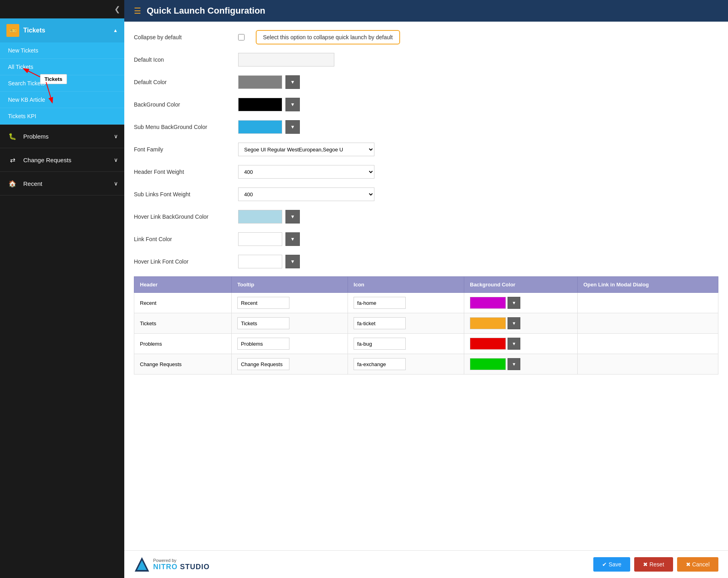  Describe the element at coordinates (478, 172) in the screenshot. I see `header-font-weight-control: 400 500 600 700` at that location.